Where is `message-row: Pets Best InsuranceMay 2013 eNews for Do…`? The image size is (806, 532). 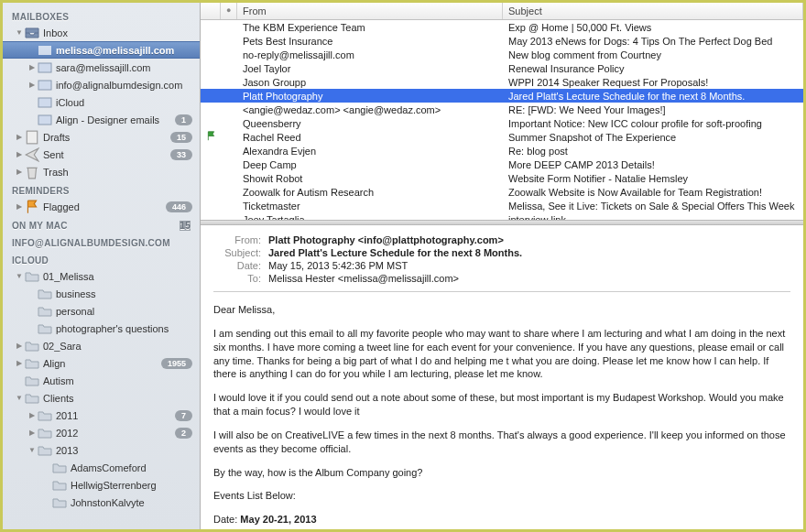 message-row: Pets Best InsuranceMay 2013 eNews for Do… is located at coordinates (502, 40).